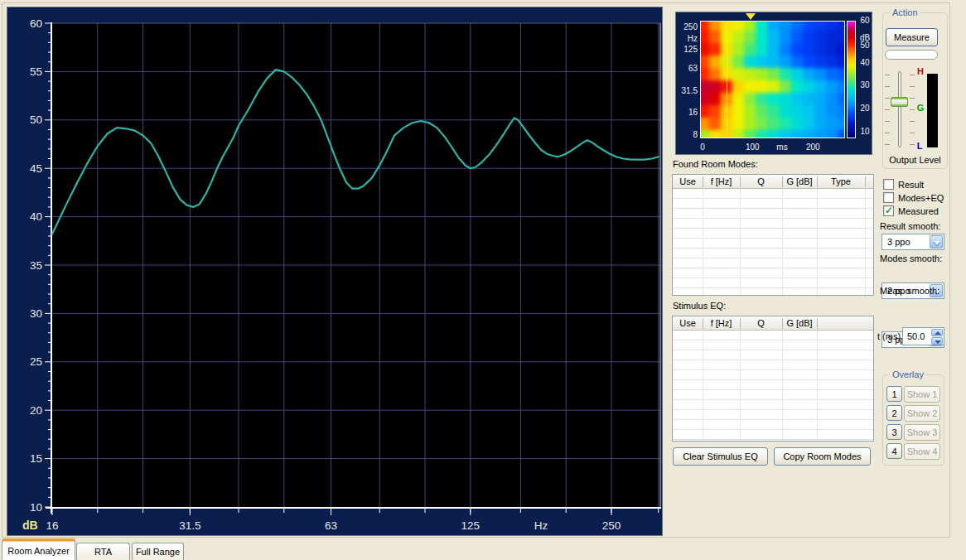 The image size is (966, 560). What do you see at coordinates (913, 242) in the screenshot?
I see `smooth-combobox: 3 ppo` at bounding box center [913, 242].